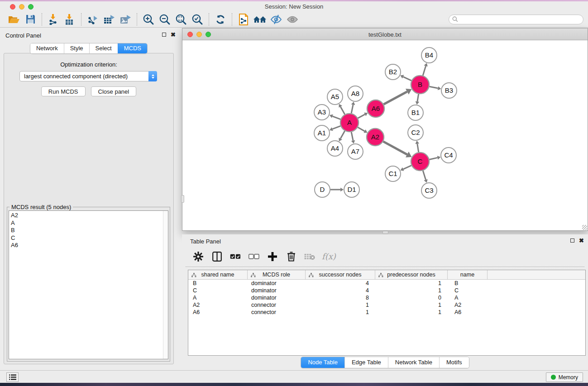  Describe the element at coordinates (396, 98) in the screenshot. I see `edge-A6-B` at that location.